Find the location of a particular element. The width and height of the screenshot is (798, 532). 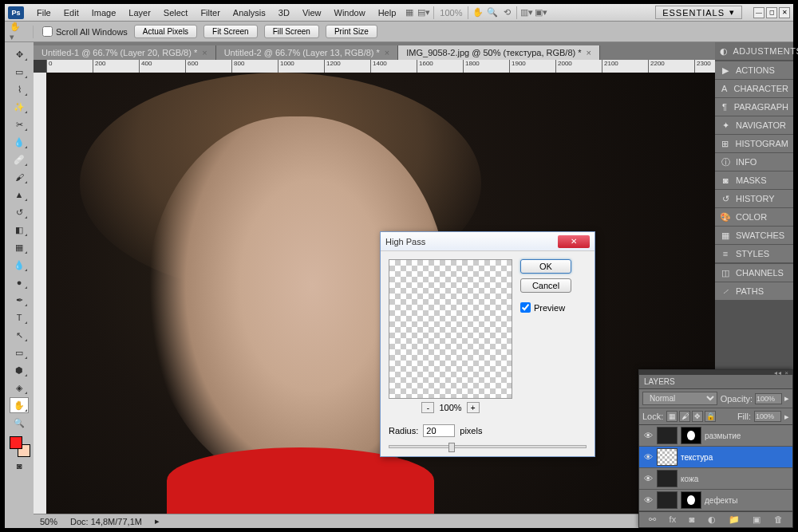

fill-input is located at coordinates (768, 416).